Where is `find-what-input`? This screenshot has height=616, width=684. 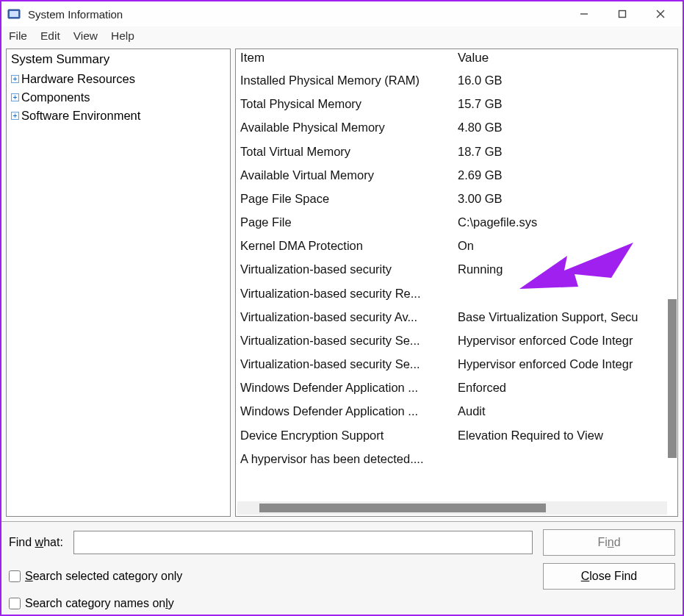
find-what-input is located at coordinates (303, 542).